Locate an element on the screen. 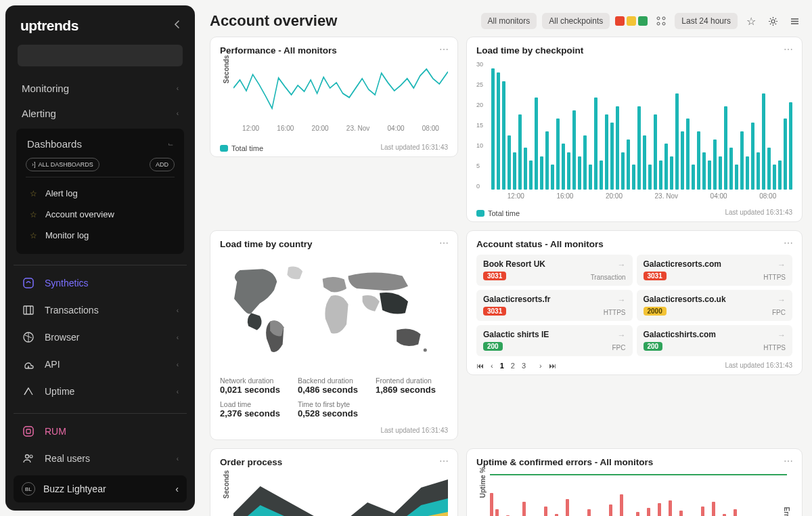 The width and height of the screenshot is (812, 516). page-first-button: ⏮ is located at coordinates (480, 366).